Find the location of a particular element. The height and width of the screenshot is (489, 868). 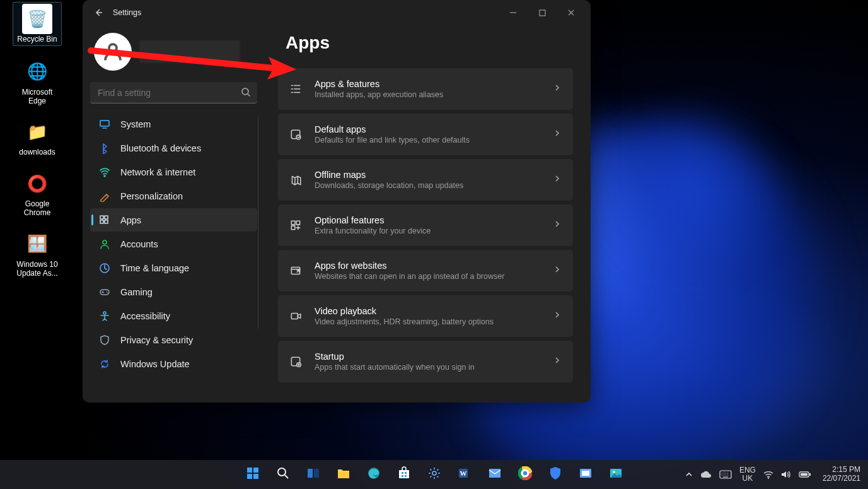

sidebar-item-apps: Apps is located at coordinates (174, 220).